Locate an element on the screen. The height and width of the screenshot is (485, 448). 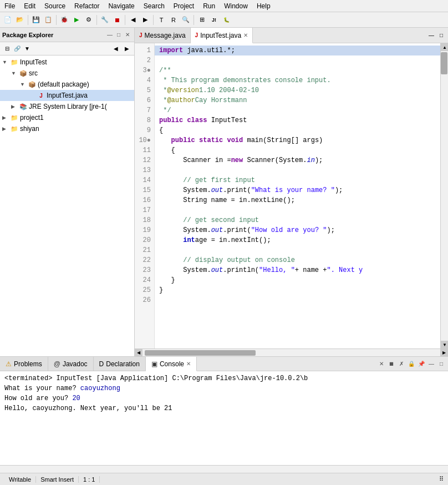
name-input-value: caoyuzhong is located at coordinates (100, 388).